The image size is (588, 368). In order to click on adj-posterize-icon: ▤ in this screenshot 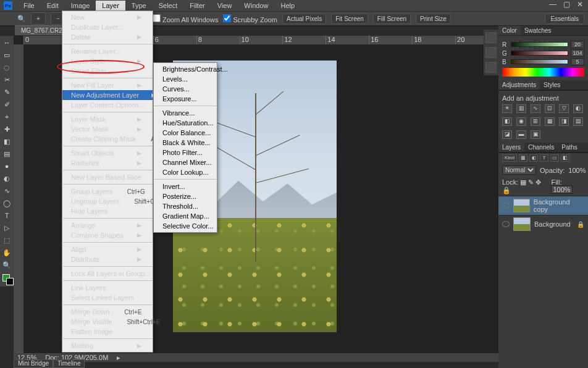, I will do `click(578, 122)`.